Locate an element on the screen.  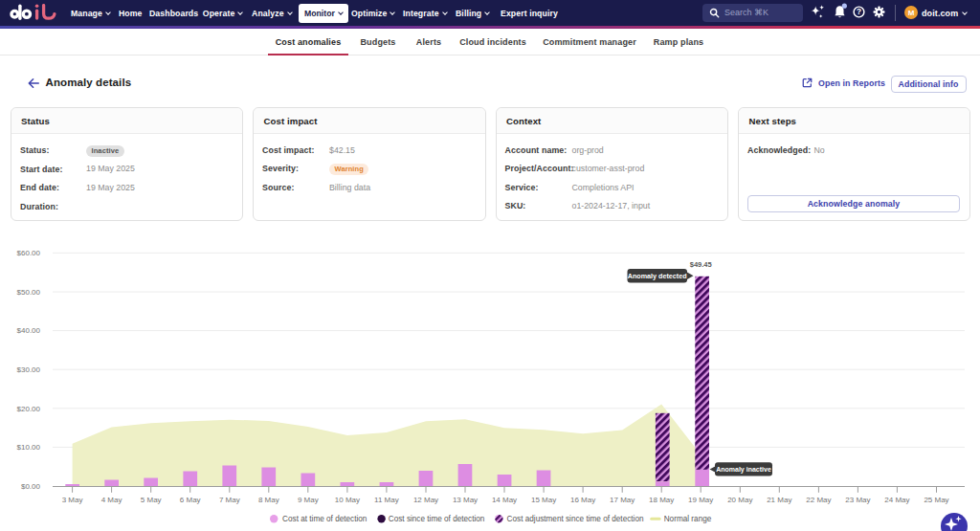
svg-text: Anomaly detected is located at coordinates (657, 276).